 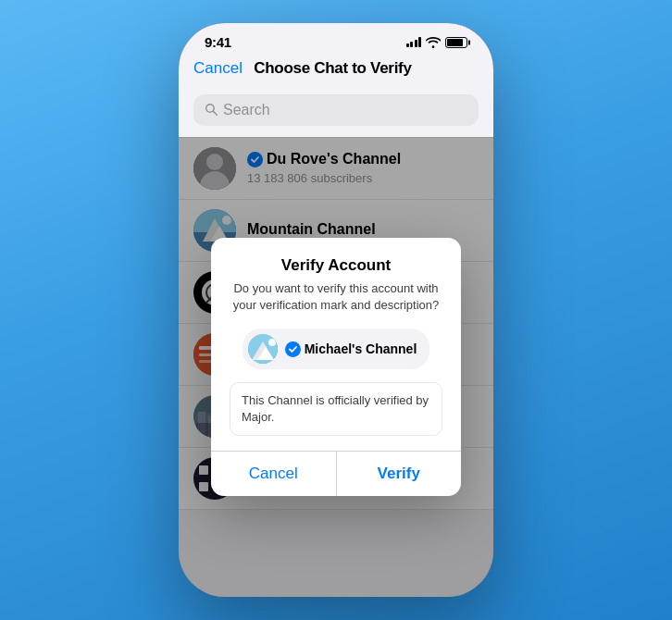 What do you see at coordinates (361, 349) in the screenshot?
I see `modal-channel-name: Michael's Channel` at bounding box center [361, 349].